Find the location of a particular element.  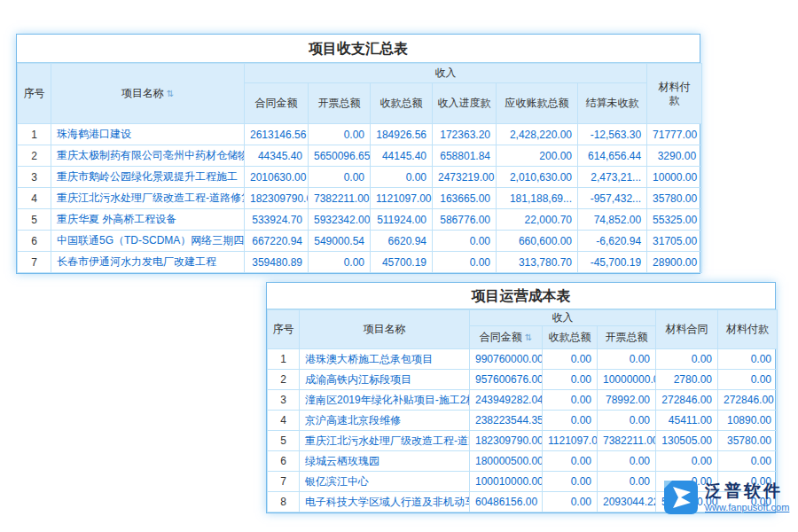

value-cell: 5932342.00 is located at coordinates (340, 220).